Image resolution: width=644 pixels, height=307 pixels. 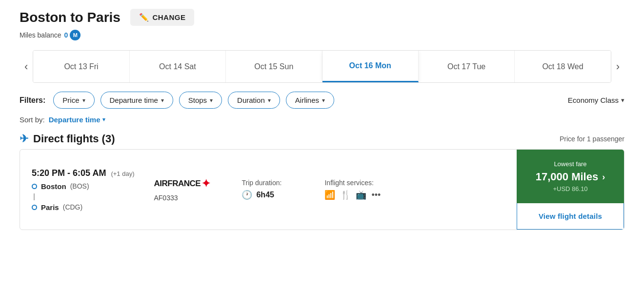 What do you see at coordinates (178, 66) in the screenshot?
I see `date-oct14: Oct 14 Sat` at bounding box center [178, 66].